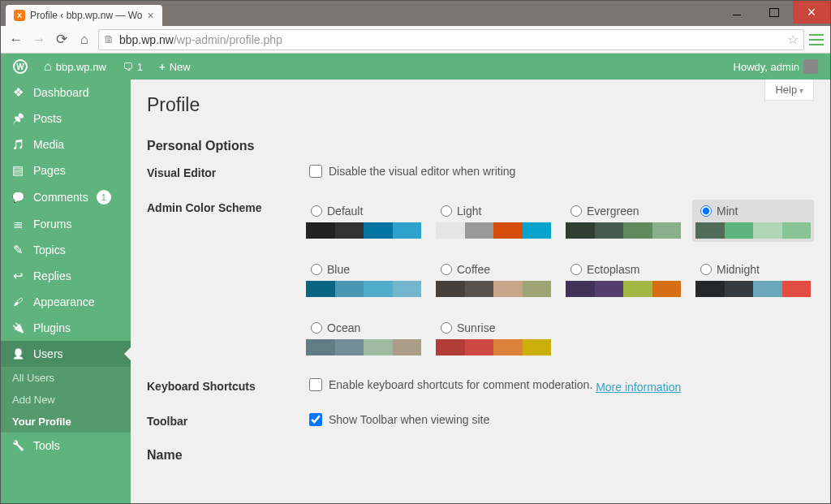 This screenshot has width=831, height=504. What do you see at coordinates (175, 67) in the screenshot?
I see `new-content-link: New` at bounding box center [175, 67].